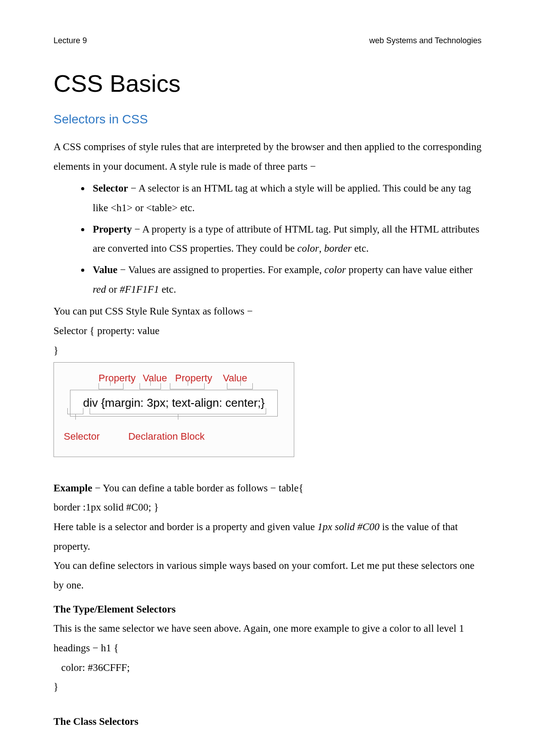 This screenshot has width=535, height=756. Describe the element at coordinates (282, 198) in the screenshot. I see `text: − A selector is an HTML tag at which a s…` at that location.